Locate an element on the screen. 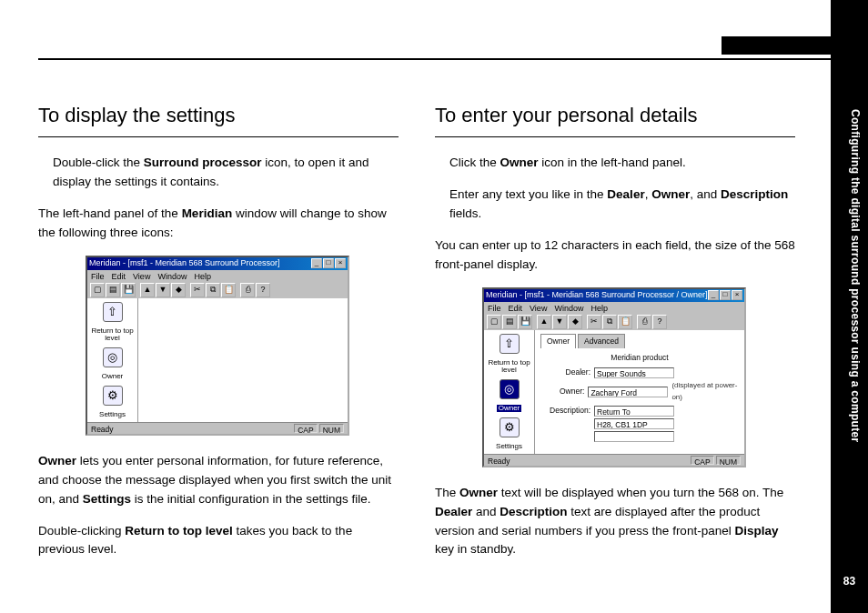 This screenshot has height=613, width=868. shot2-toolbar: ▢ ▤ 💾 ▲ ▼ ◆ ✂ ⧉ 📋 ⎙ ? is located at coordinates (614, 322).